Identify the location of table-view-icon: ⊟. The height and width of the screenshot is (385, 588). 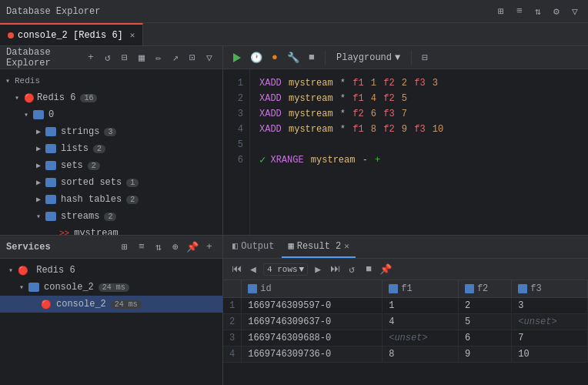
(425, 58).